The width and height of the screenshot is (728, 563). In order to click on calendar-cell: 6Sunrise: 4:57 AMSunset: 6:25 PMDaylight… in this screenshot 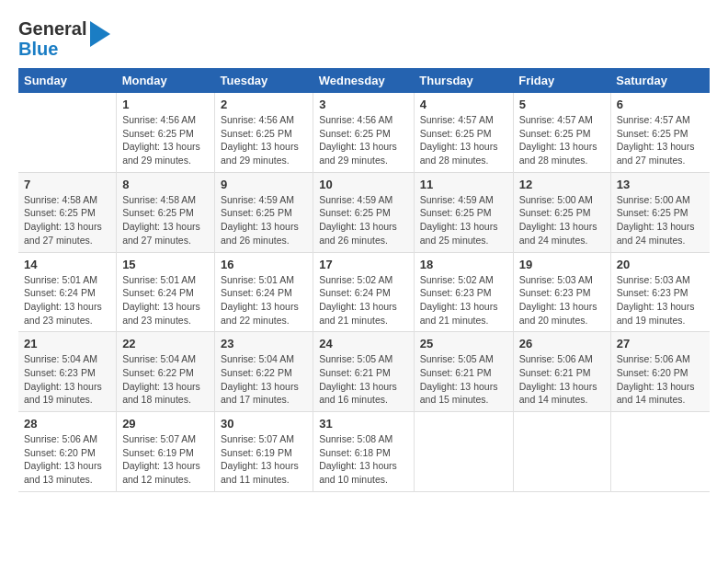, I will do `click(660, 132)`.